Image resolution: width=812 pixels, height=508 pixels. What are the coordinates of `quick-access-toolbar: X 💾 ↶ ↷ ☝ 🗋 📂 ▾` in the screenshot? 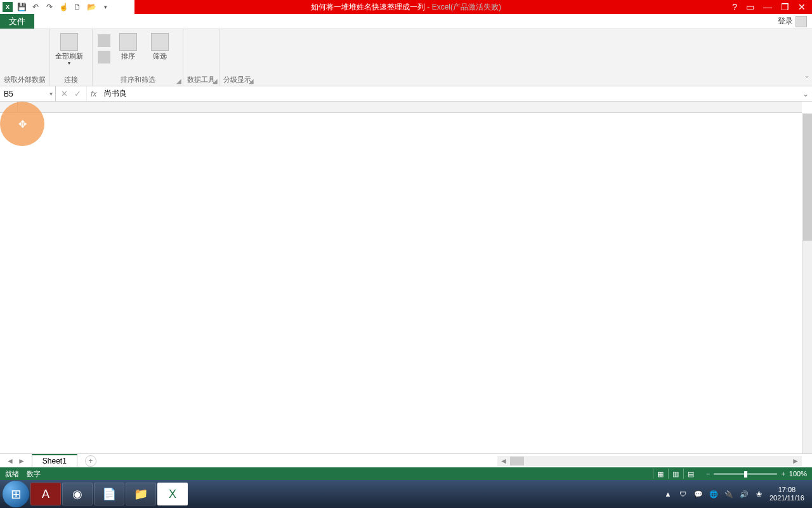 It's located at (67, 7).